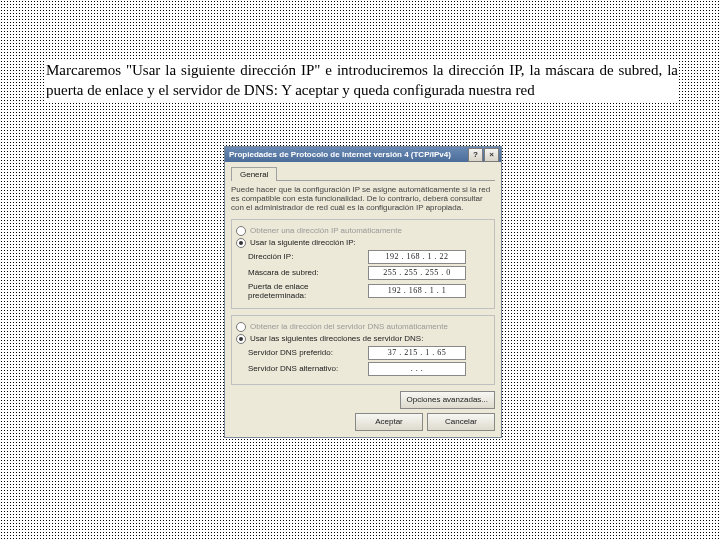  What do you see at coordinates (308, 291) in the screenshot?
I see `gateway-label: Puerta de enlace predeterminada:` at bounding box center [308, 291].